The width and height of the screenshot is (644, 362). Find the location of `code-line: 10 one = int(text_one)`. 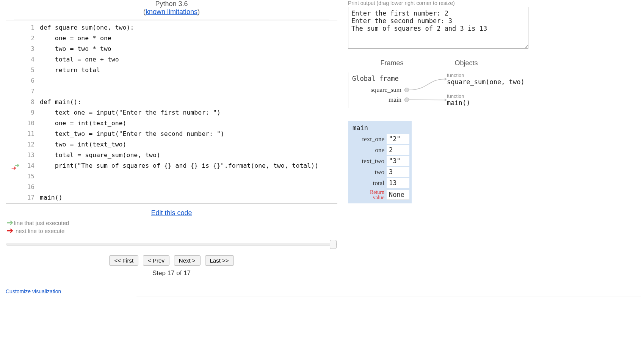

code-line: 10 one = int(text_one) is located at coordinates (171, 123).